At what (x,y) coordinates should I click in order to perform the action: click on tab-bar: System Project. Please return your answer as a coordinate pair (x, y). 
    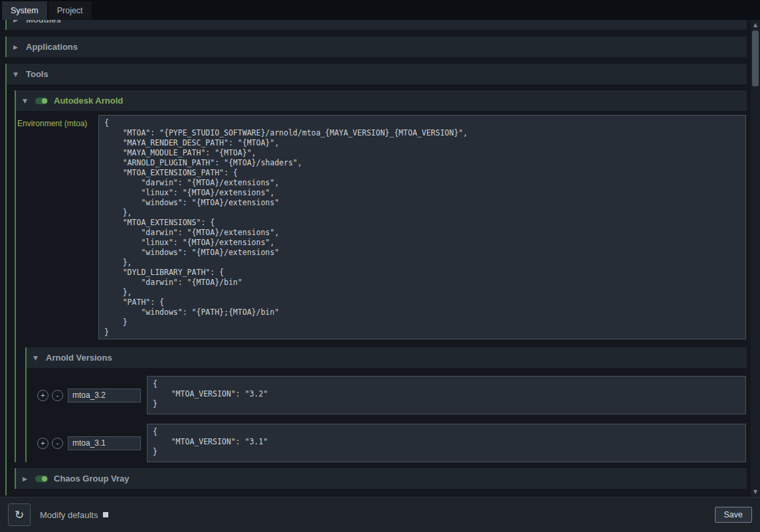
    Looking at the image, I should click on (380, 10).